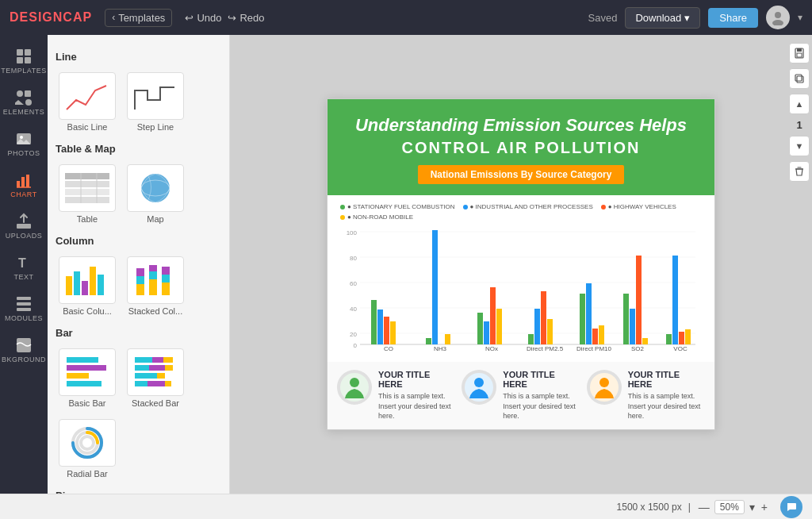 The height and width of the screenshot is (519, 812). Describe the element at coordinates (778, 17) in the screenshot. I see `avatar` at that location.